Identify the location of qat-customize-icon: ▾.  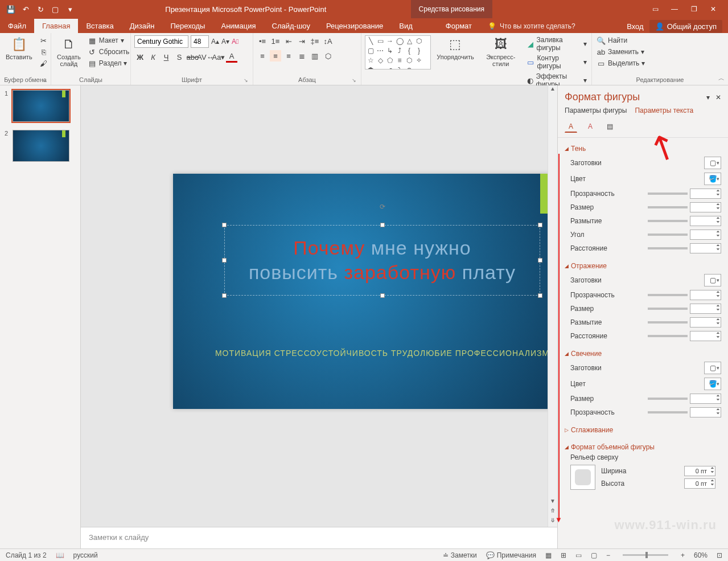
(70, 9).